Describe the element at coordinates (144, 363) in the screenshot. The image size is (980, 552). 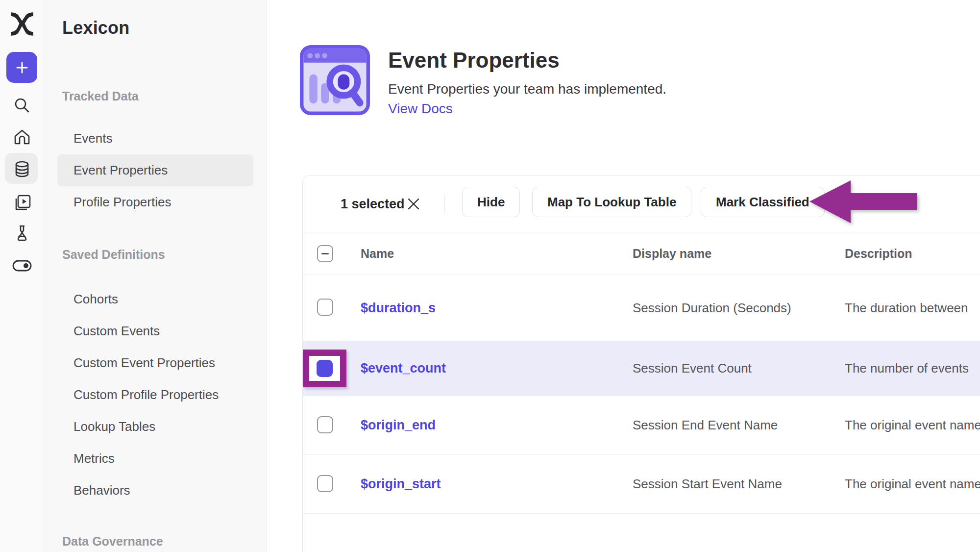
I see `sidebar-item-label: Custom Event Properties` at that location.